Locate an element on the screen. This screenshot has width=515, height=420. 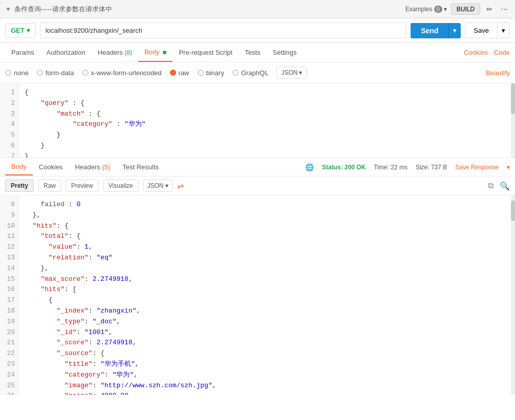
radio-none is located at coordinates (8, 73).